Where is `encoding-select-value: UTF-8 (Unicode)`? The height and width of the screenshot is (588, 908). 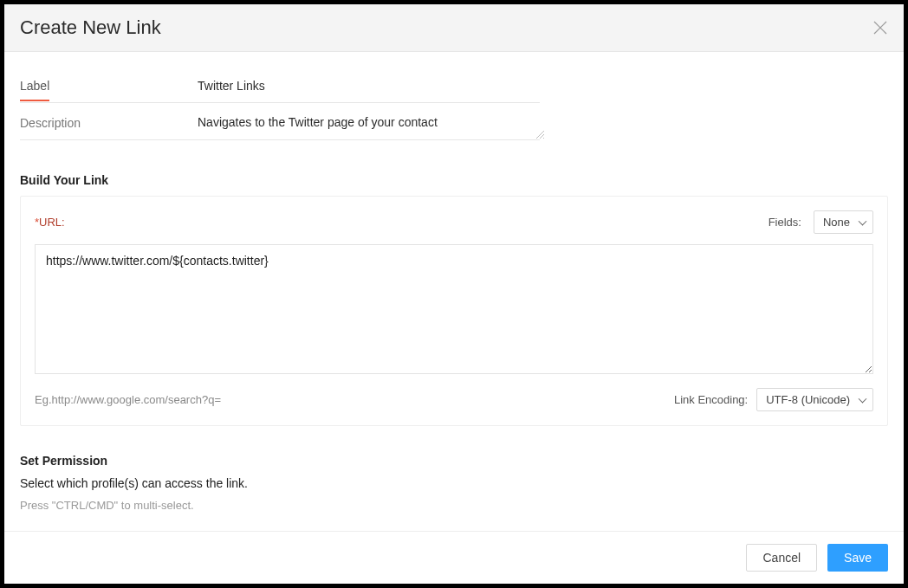
encoding-select-value: UTF-8 (Unicode) is located at coordinates (807, 400).